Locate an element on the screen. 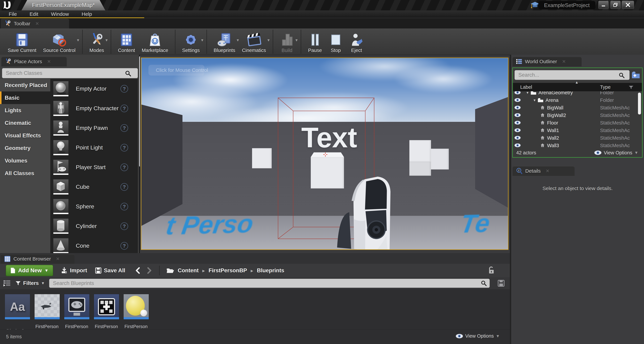  place-item-cylinder: Cylinder? is located at coordinates (94, 226).